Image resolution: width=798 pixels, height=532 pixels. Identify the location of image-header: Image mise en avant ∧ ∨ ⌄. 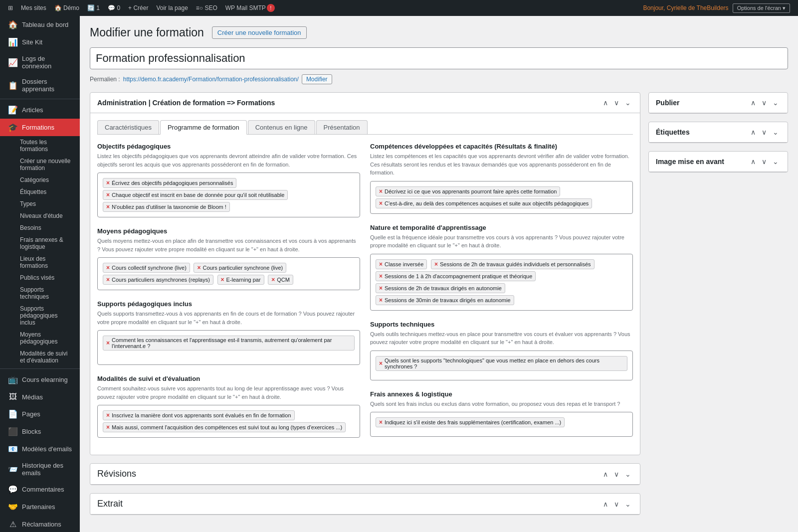
(718, 162).